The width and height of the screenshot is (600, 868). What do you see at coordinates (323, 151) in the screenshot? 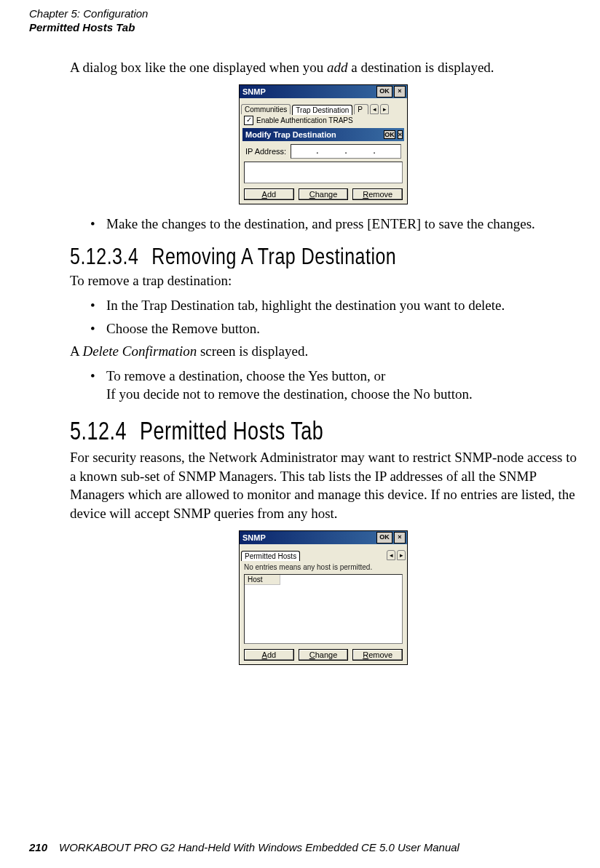
I see `ip-address-row: IP Address: ...` at bounding box center [323, 151].